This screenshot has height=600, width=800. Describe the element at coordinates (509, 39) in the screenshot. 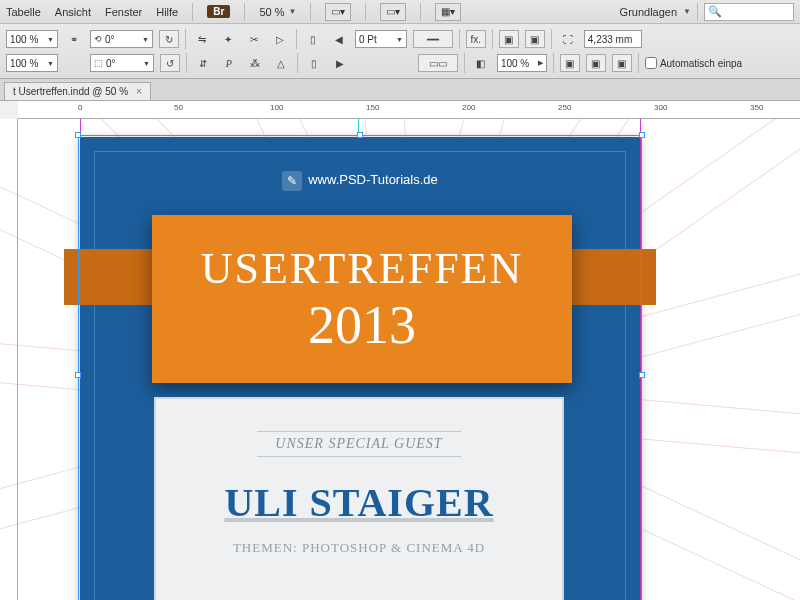

I see `text-wrap-none-icon: ▣` at that location.